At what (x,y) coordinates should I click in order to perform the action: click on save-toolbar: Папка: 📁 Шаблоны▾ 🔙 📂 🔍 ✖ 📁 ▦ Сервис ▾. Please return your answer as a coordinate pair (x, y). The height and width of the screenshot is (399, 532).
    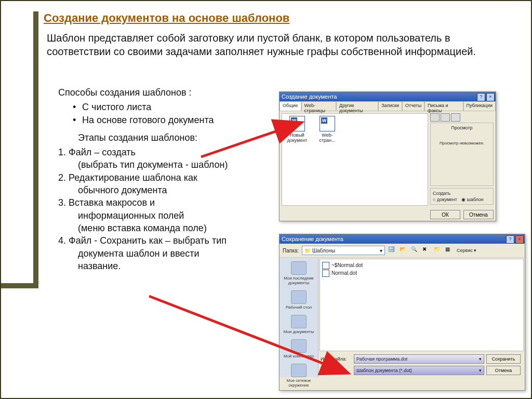
    Looking at the image, I should click on (402, 250).